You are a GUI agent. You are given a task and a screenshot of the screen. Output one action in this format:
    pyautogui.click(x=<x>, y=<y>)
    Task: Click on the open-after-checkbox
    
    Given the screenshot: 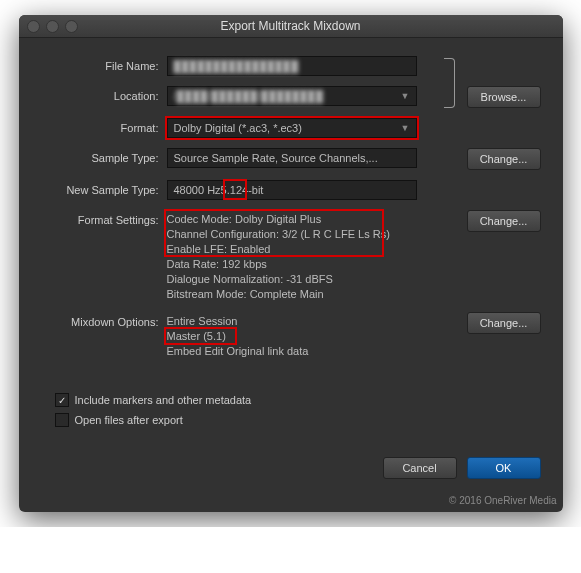 What is the action you would take?
    pyautogui.click(x=62, y=420)
    